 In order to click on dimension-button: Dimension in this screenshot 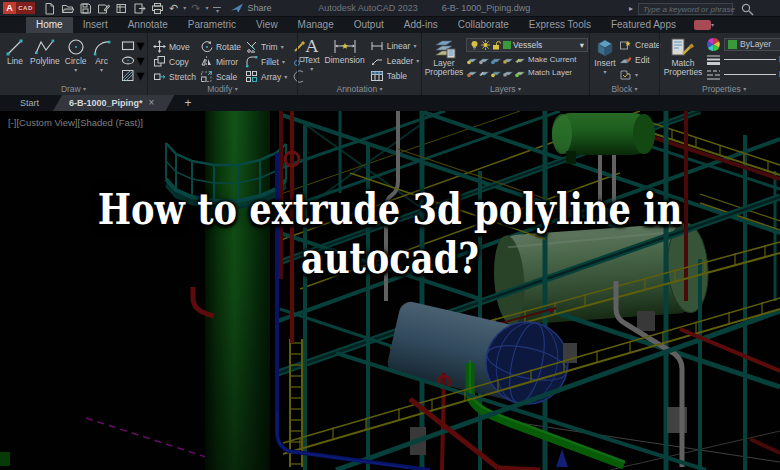, I will do `click(345, 59)`.